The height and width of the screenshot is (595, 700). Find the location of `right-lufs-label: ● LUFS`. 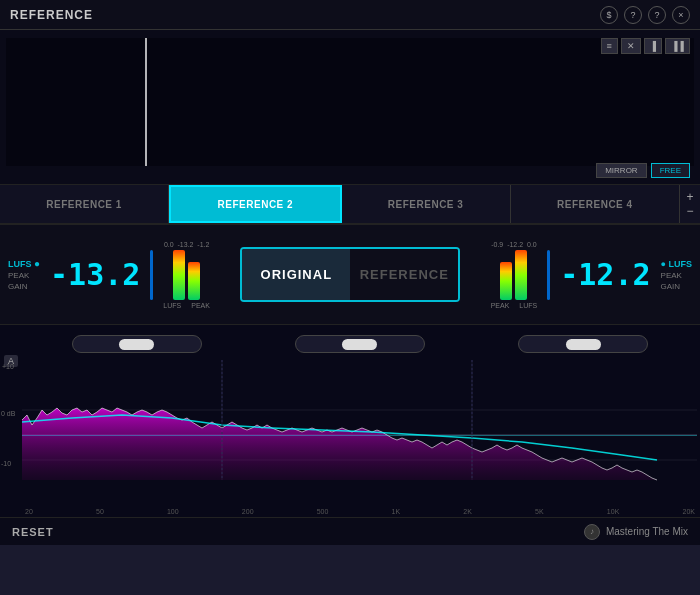

right-lufs-label: ● LUFS is located at coordinates (676, 264).